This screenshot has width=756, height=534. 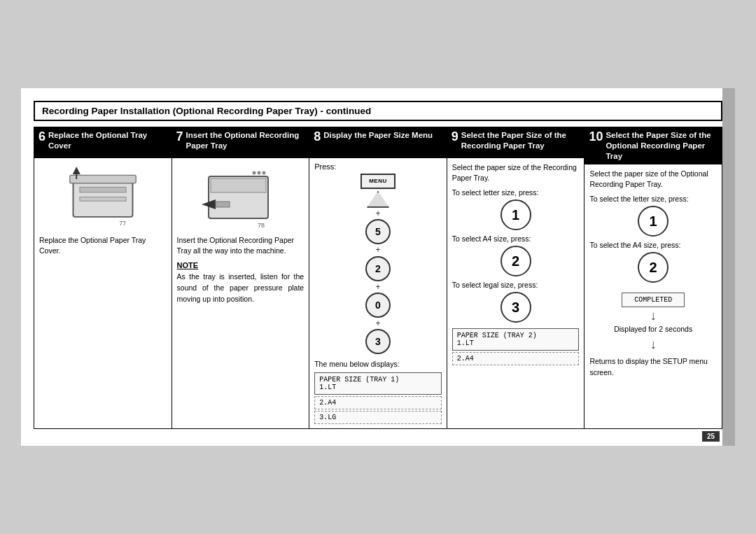 What do you see at coordinates (103, 197) in the screenshot?
I see `step-6-image: 77` at bounding box center [103, 197].